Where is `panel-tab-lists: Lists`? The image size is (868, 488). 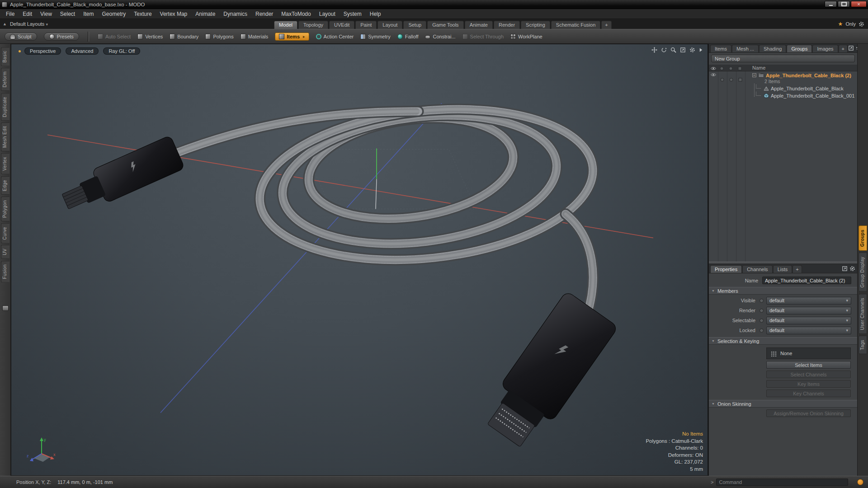 panel-tab-lists: Lists is located at coordinates (783, 269).